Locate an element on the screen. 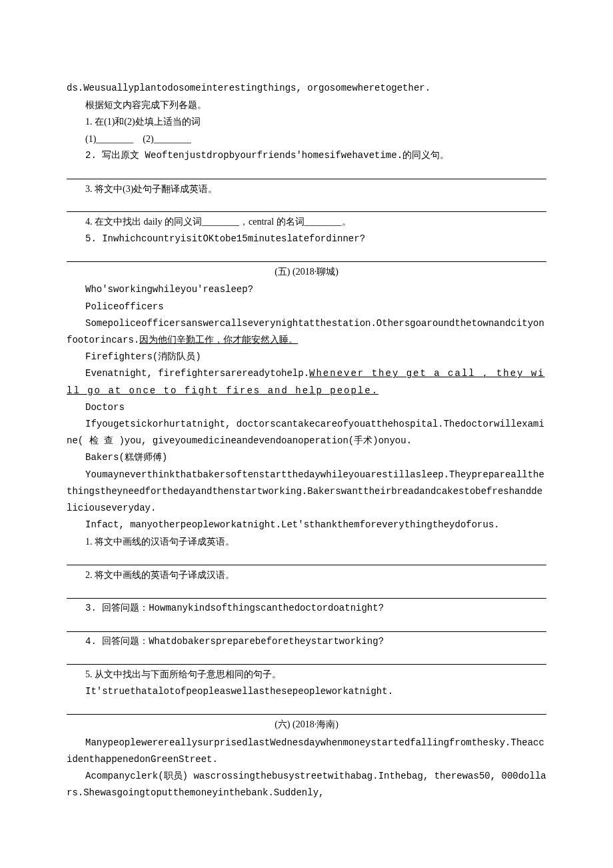 Image resolution: width=613 pixels, height=868 pixels. section6-p1: ManypeoplewerereallysurprisedlastWednesd… is located at coordinates (306, 751).